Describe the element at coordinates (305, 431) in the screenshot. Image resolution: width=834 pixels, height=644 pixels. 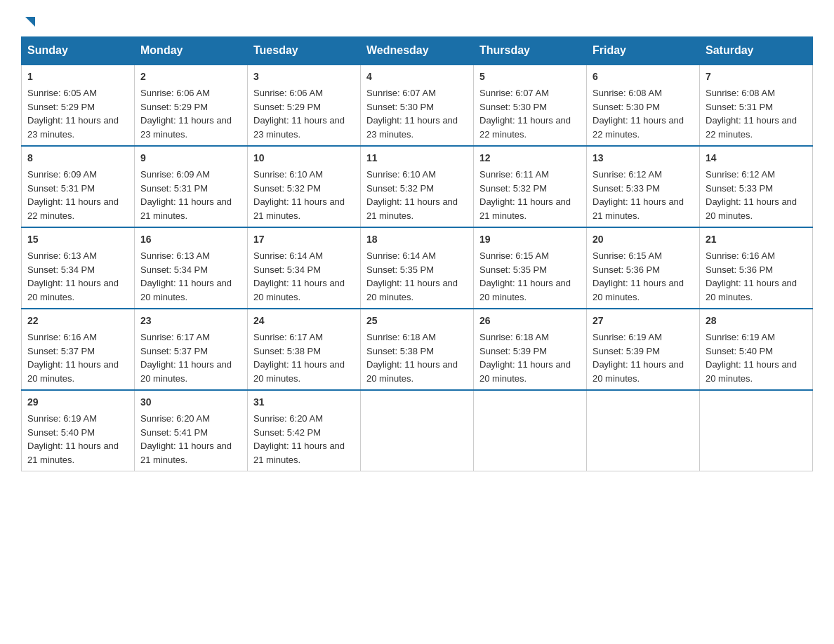
I see `calendar-cell: 31 Sunrise: 6:20 AM Sunset: 5:42 PM Dayl…` at that location.